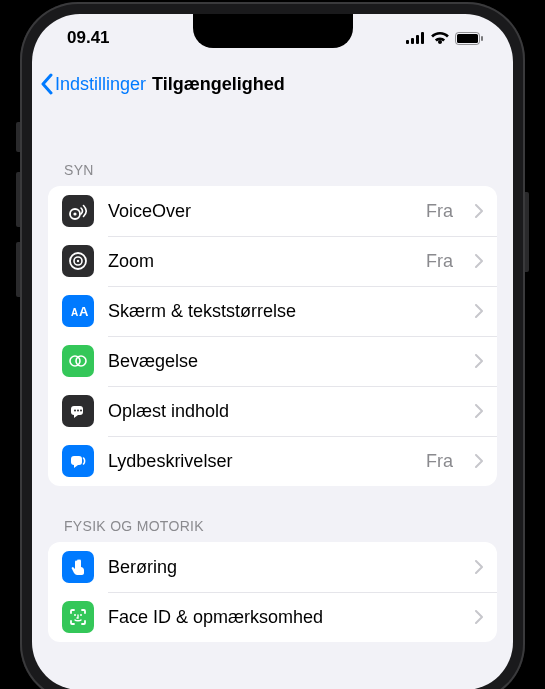 This screenshot has width=545, height=689. Describe the element at coordinates (272, 311) in the screenshot. I see `row-display-text-size: AA Skærm & tekststørrelse` at that location.